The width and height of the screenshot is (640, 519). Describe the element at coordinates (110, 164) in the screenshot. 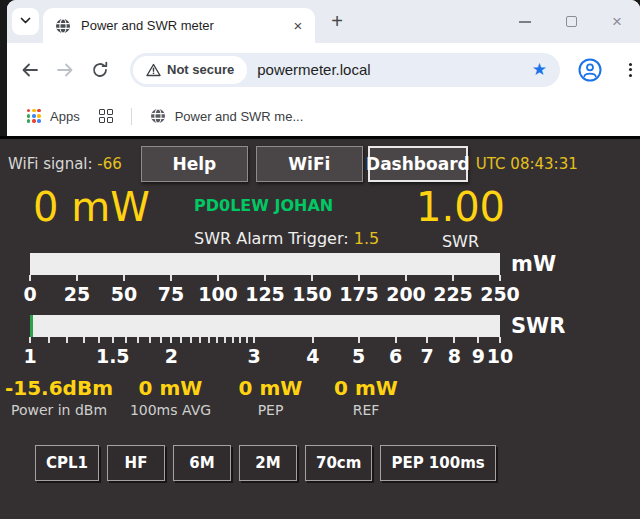

I see `wifi-signal-value: -66` at that location.